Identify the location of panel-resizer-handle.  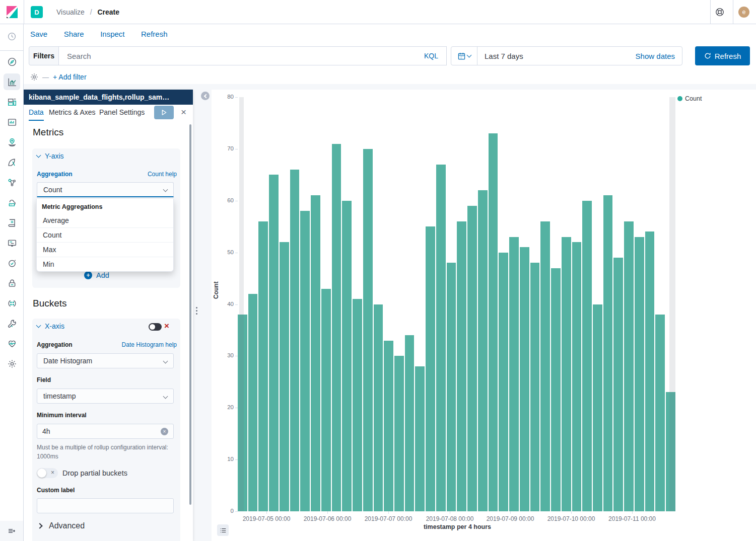
(196, 311).